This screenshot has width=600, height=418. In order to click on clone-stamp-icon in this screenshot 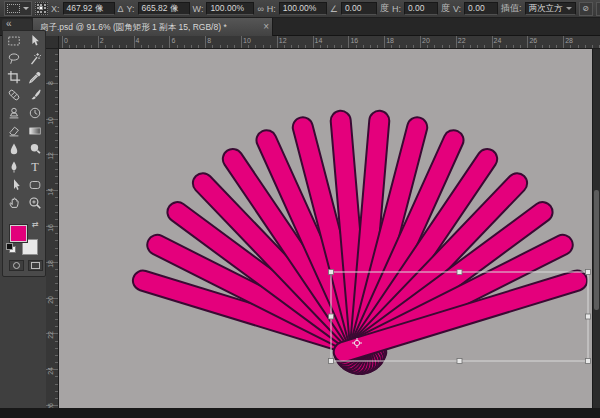, I will do `click(14, 113)`.